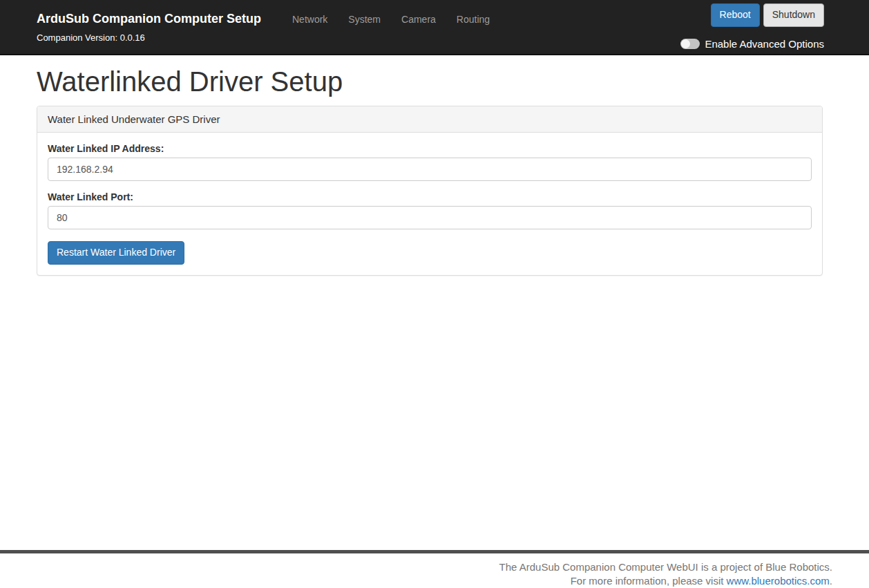  Describe the element at coordinates (391, 19) in the screenshot. I see `main-nav: Network System Camera Routing` at that location.